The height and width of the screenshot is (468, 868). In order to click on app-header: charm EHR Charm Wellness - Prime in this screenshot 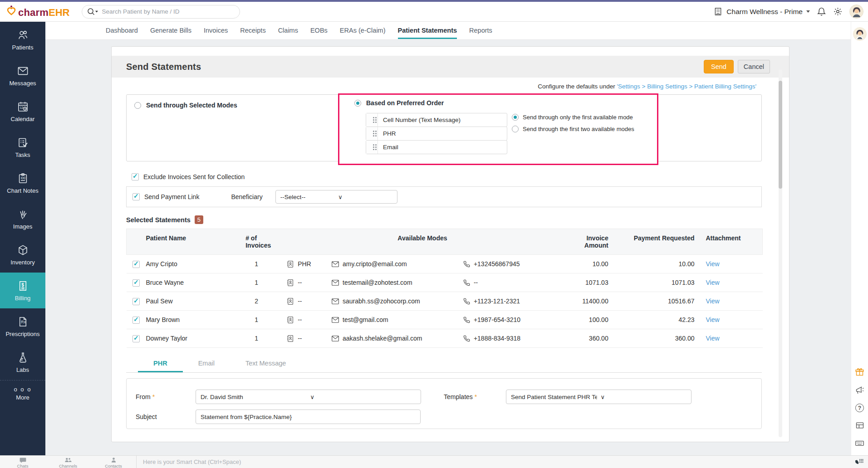, I will do `click(434, 12)`.